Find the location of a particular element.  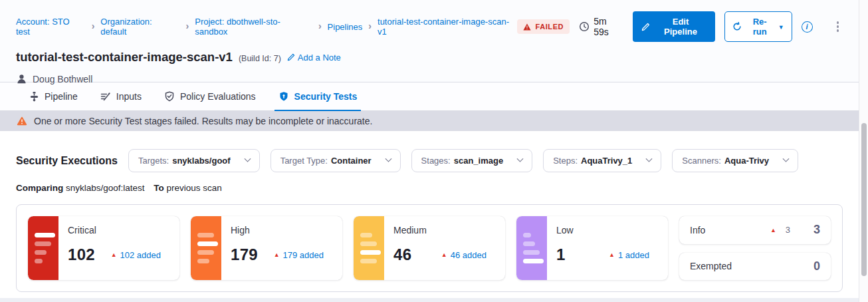

breadcrumb-pipelines: Pipelines is located at coordinates (346, 27).